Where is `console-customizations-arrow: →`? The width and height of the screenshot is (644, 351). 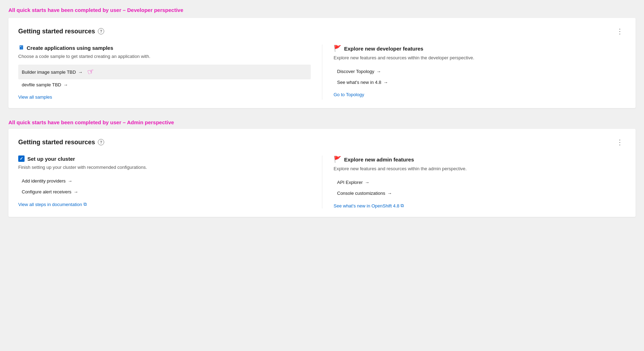 console-customizations-arrow: → is located at coordinates (389, 193).